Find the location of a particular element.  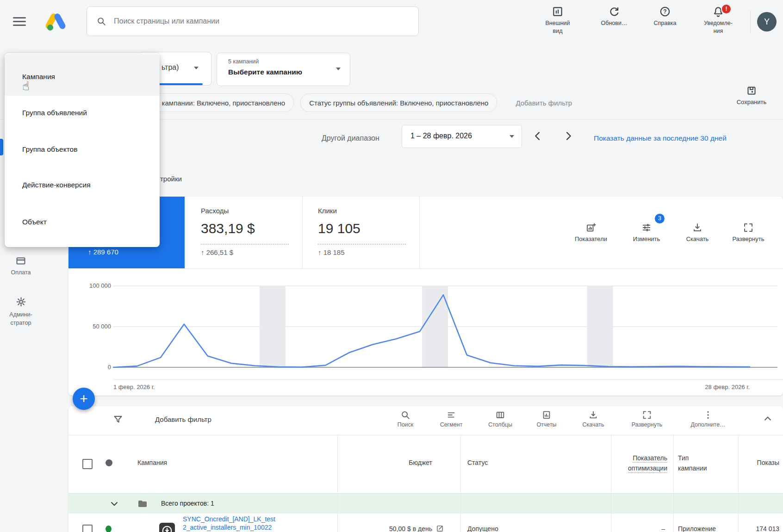

nav-selection-indicator is located at coordinates (2, 147).